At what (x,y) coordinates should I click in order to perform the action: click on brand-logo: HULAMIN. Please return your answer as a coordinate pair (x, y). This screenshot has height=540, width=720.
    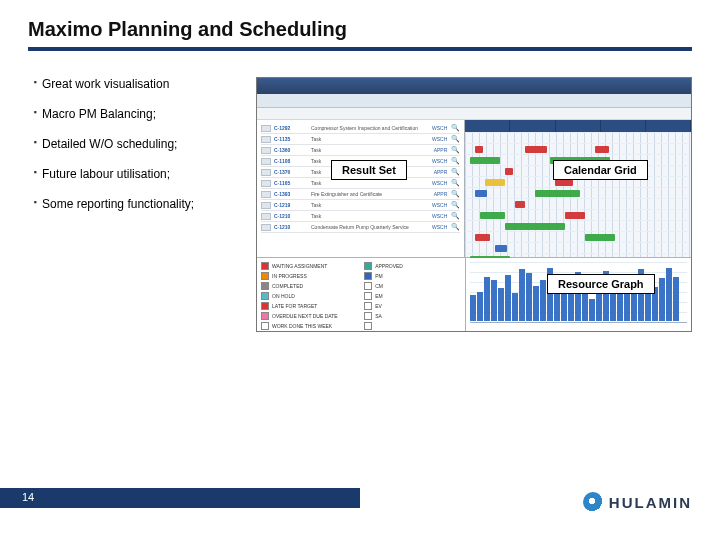
    Looking at the image, I should click on (638, 502).